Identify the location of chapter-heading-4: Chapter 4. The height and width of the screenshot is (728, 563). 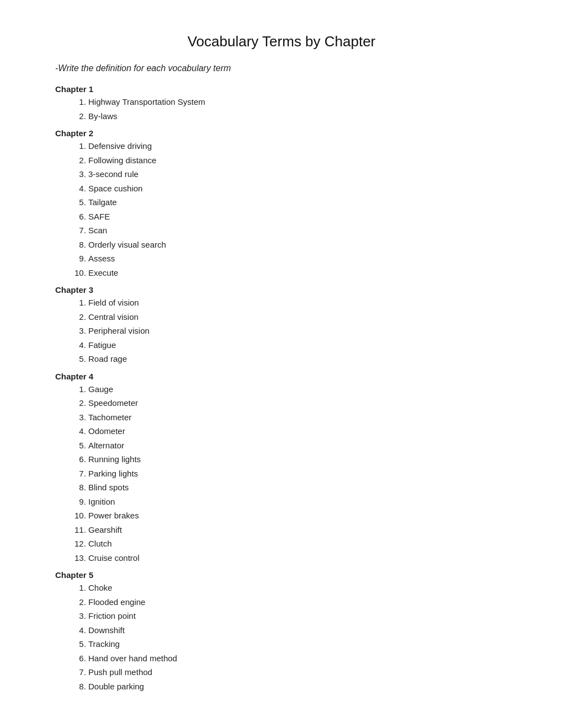
(282, 376).